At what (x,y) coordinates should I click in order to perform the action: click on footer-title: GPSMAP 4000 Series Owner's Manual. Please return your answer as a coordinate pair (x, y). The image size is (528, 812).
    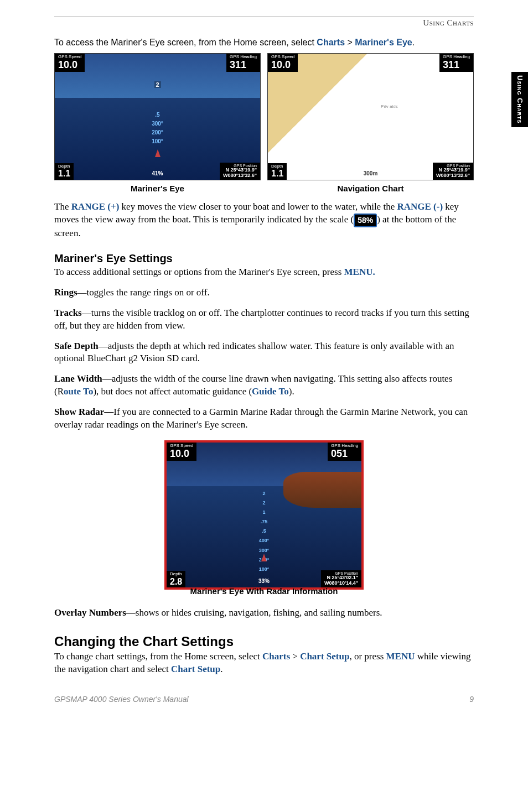
    Looking at the image, I should click on (122, 699).